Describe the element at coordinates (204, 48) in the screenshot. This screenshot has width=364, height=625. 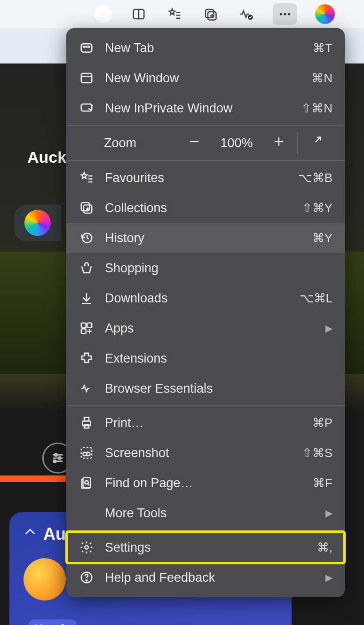
I see `menu-item-label: New Tab` at that location.